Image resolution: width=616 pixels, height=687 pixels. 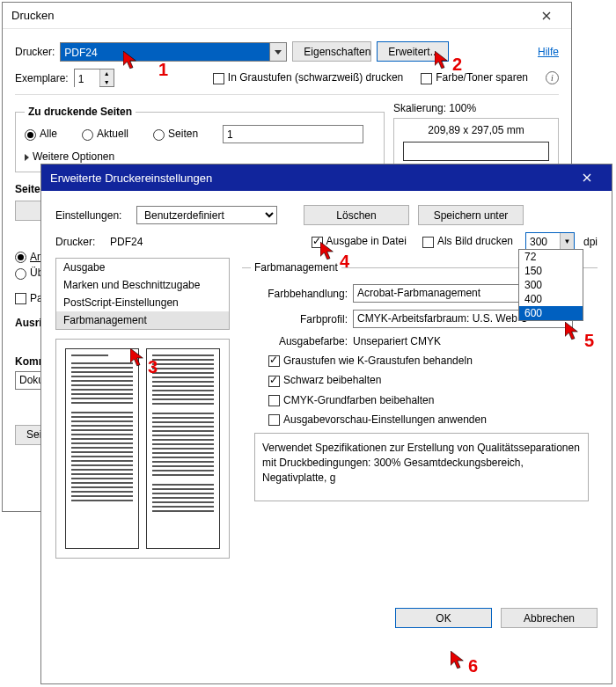 What do you see at coordinates (468, 241) in the screenshot?
I see `print-image-option: Als Bild drucken` at bounding box center [468, 241].